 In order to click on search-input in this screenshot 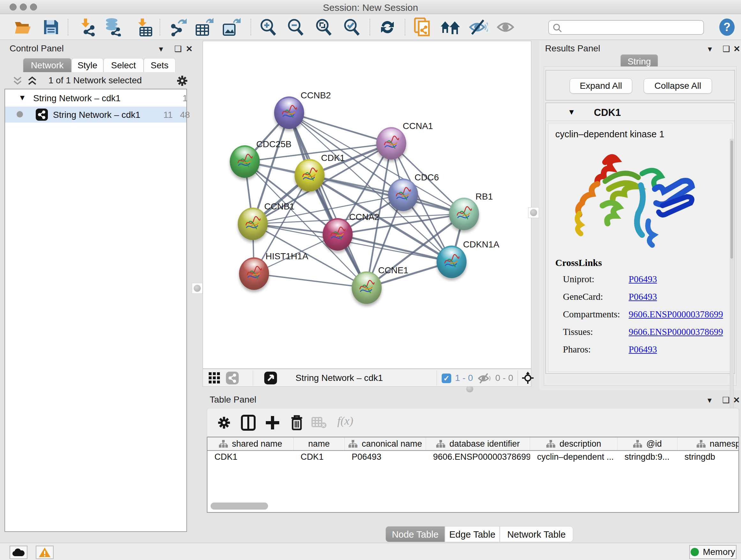, I will do `click(626, 27)`.